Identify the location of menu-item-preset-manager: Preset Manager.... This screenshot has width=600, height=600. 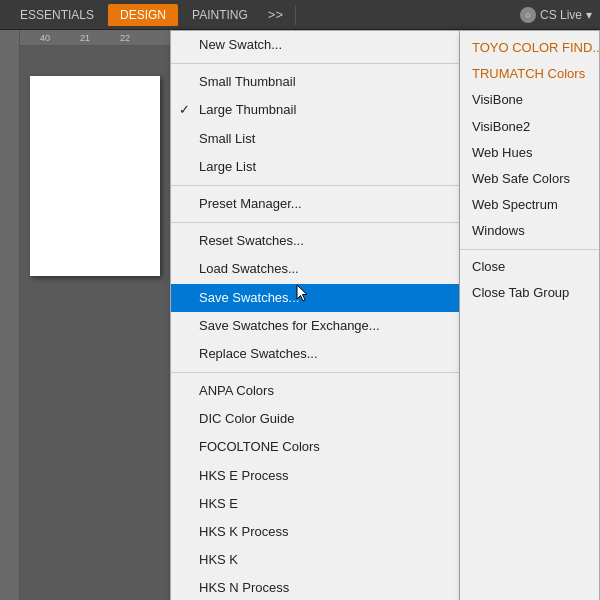
(315, 204).